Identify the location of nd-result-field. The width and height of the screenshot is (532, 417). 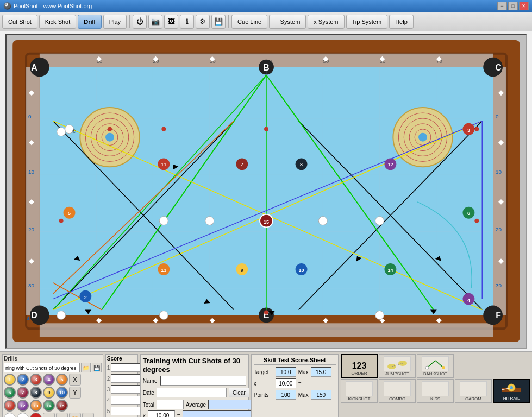
(217, 414).